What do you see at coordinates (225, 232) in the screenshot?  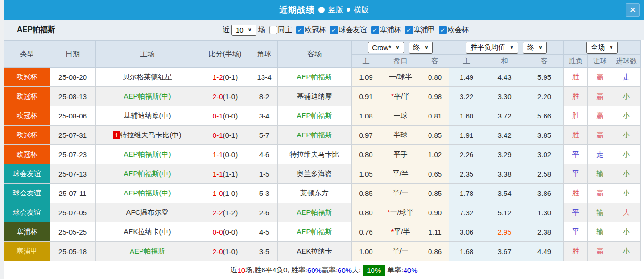 I see `score-cell: 0-0(0-0)` at bounding box center [225, 232].